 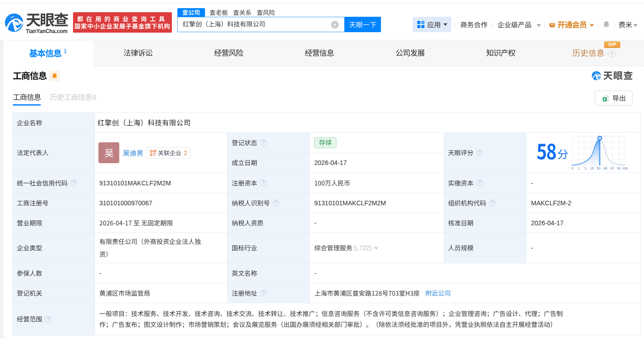 What do you see at coordinates (579, 169) in the screenshot?
I see `svg-text: 1` at bounding box center [579, 169].